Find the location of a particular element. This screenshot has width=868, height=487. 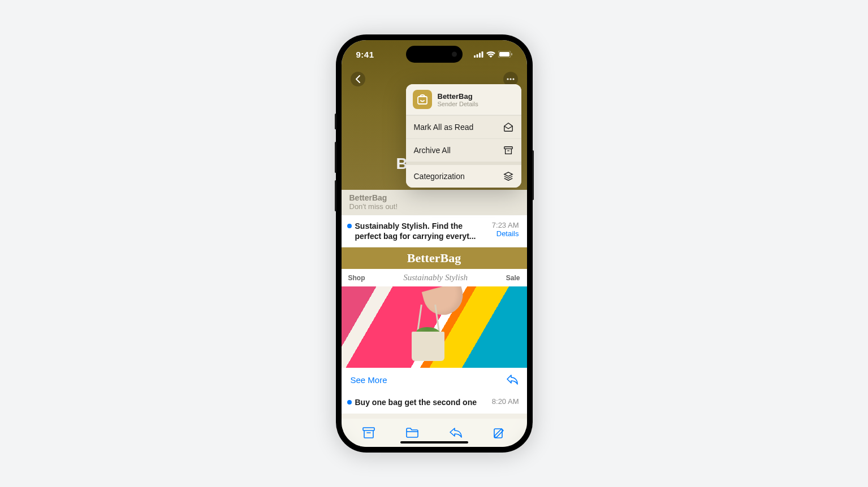

layers-icon is located at coordinates (508, 176).